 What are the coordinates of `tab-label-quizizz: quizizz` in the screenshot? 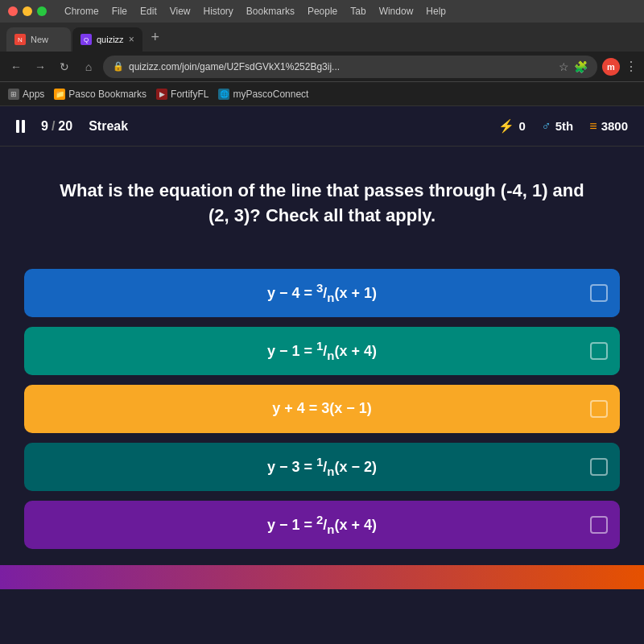 It's located at (110, 39).